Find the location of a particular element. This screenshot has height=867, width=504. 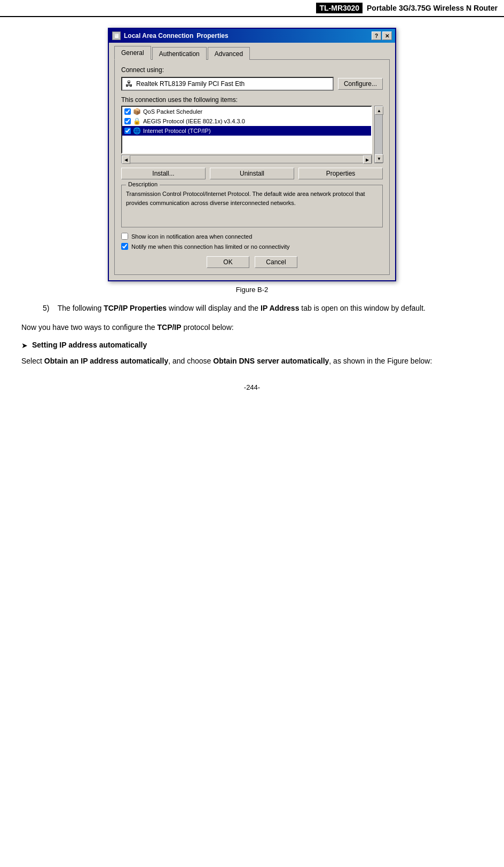

aegis-label: AEGIS Protocol (IEEE 802.1x) v3.4.3.0 is located at coordinates (194, 121).